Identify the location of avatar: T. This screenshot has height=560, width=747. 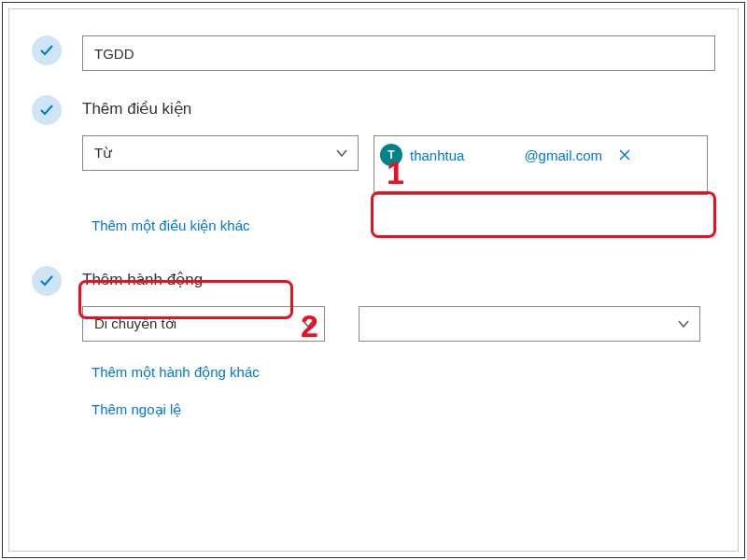
(391, 155).